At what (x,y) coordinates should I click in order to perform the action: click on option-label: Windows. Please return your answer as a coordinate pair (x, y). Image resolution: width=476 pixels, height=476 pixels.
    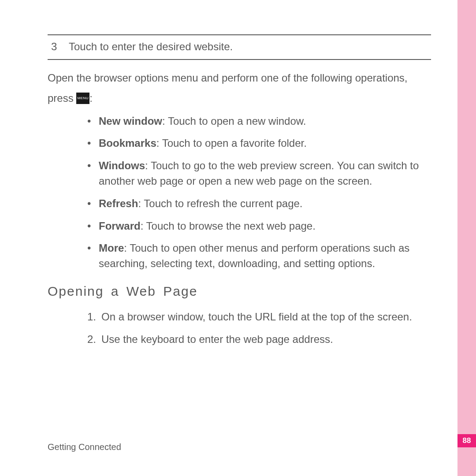
    Looking at the image, I should click on (122, 166).